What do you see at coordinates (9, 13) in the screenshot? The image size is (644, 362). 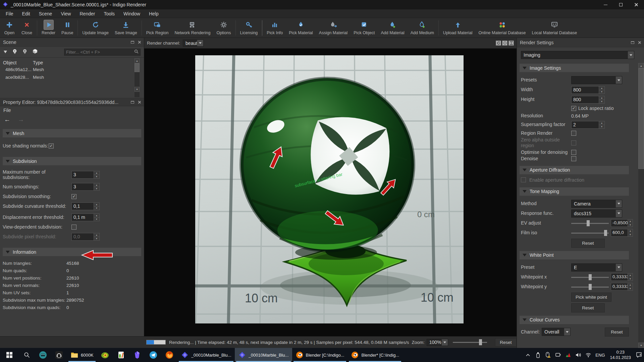 I see `menu-file: File` at bounding box center [9, 13].